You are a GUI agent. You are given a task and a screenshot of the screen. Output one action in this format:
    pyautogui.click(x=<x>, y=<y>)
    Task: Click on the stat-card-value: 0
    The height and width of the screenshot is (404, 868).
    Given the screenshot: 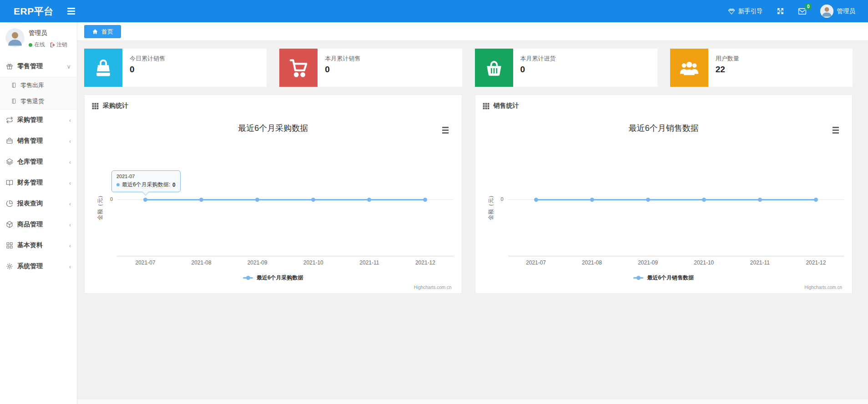 What is the action you would take?
    pyautogui.click(x=538, y=70)
    